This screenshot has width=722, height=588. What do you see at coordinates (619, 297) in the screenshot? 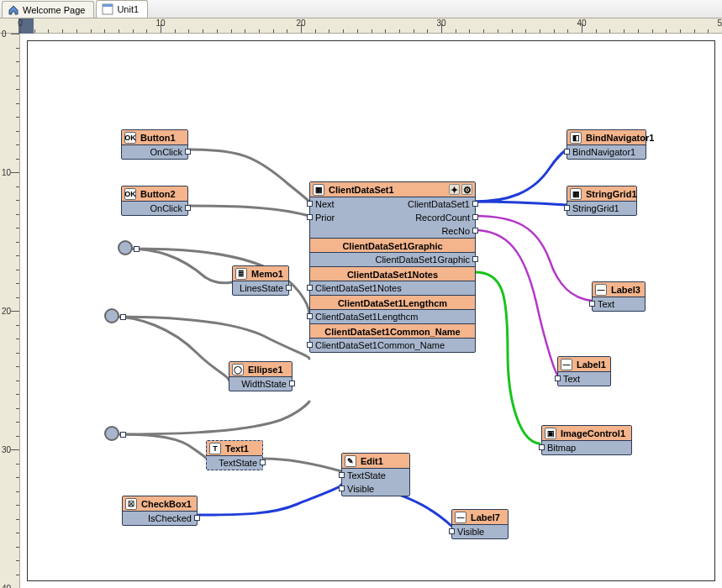
I see `node-label3: —Label3Text` at bounding box center [619, 297].